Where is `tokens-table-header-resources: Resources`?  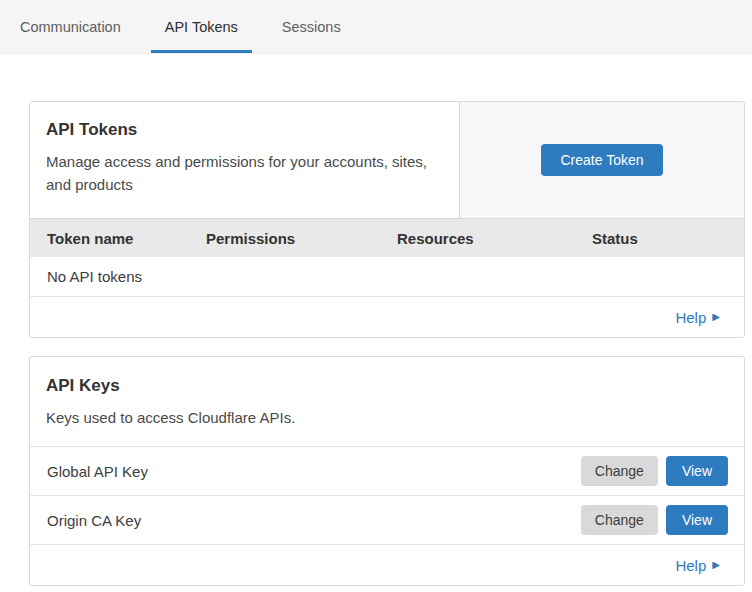 tokens-table-header-resources: Resources is located at coordinates (494, 238).